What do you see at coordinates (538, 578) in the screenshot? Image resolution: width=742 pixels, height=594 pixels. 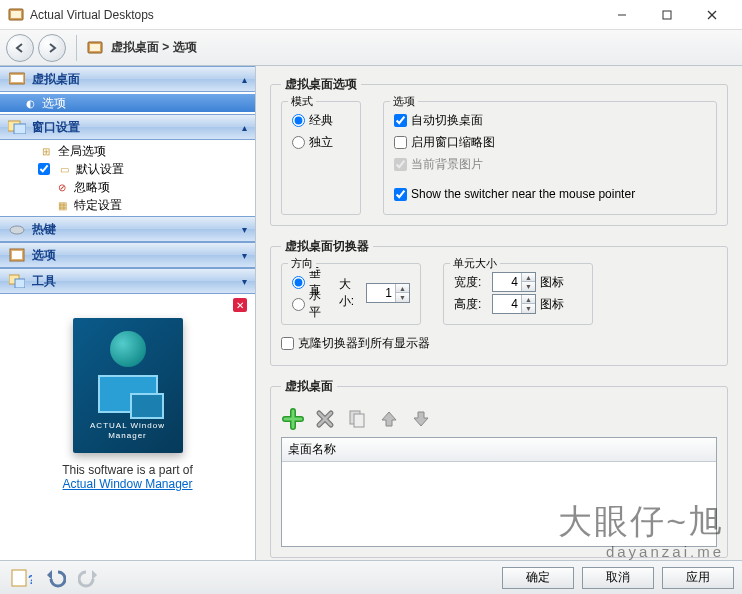 I see `ok-button: 确定` at bounding box center [538, 578].